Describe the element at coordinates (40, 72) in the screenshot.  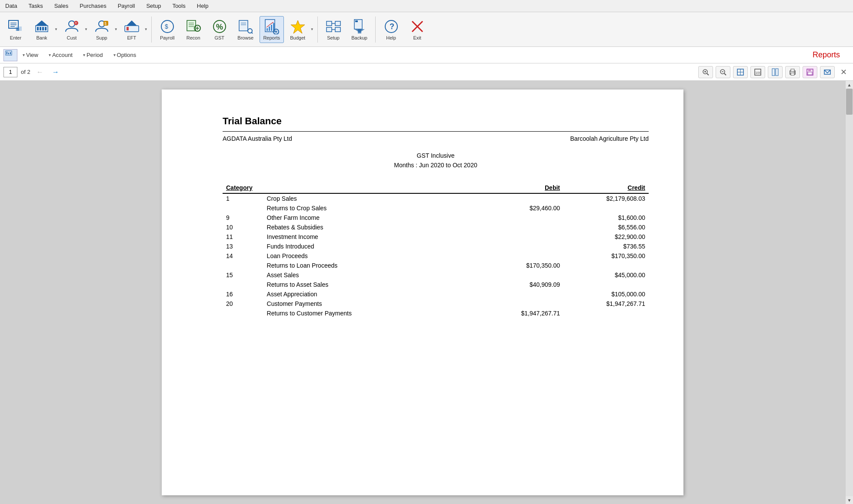
I see `prev-page-btn: ←` at that location.